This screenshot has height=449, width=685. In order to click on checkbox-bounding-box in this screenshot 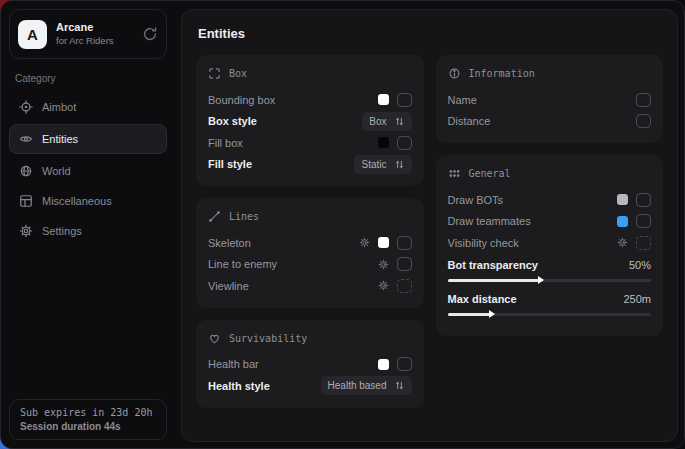, I will do `click(404, 100)`.